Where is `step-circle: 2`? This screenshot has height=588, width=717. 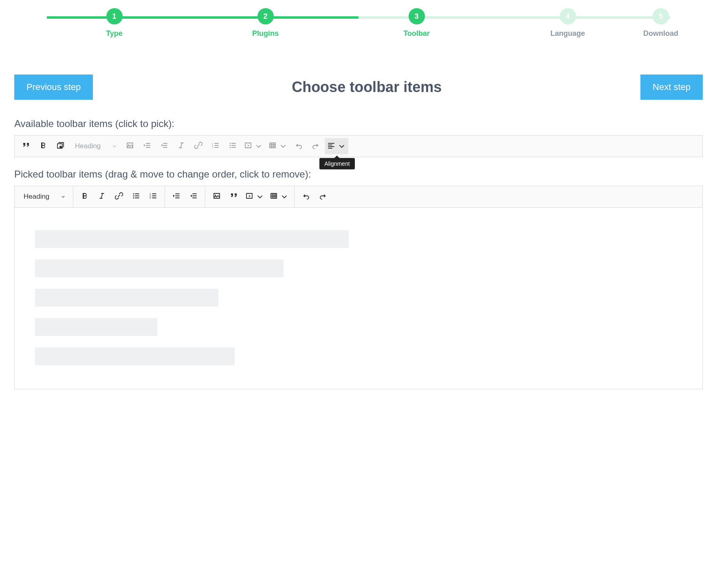
step-circle: 2 is located at coordinates (266, 16).